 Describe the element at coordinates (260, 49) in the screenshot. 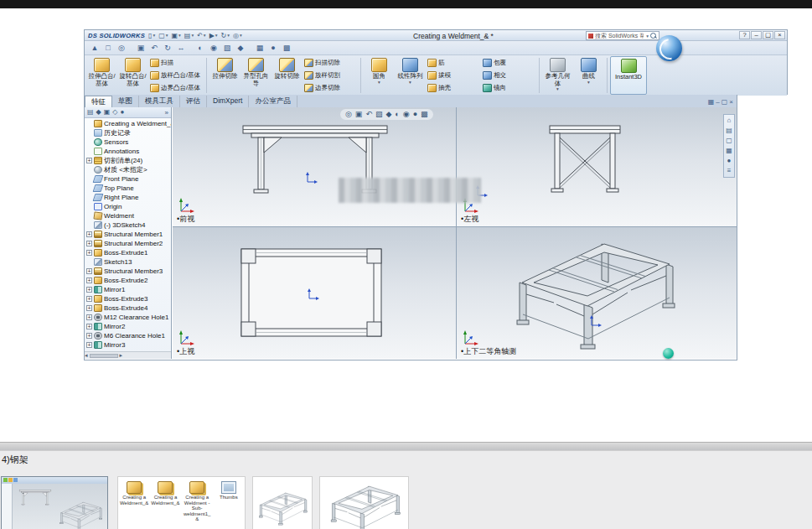

I see `shadows-icon: ▦` at that location.